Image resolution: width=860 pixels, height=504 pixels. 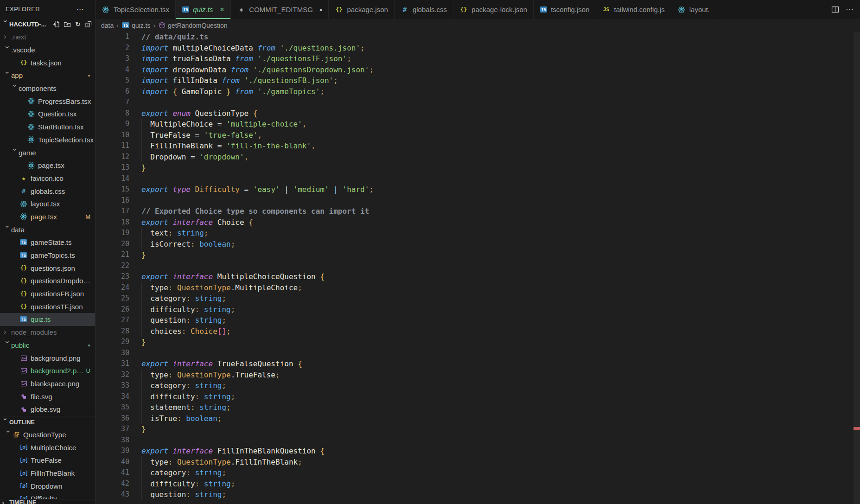 I want to click on close-icon: ✕, so click(x=222, y=9).